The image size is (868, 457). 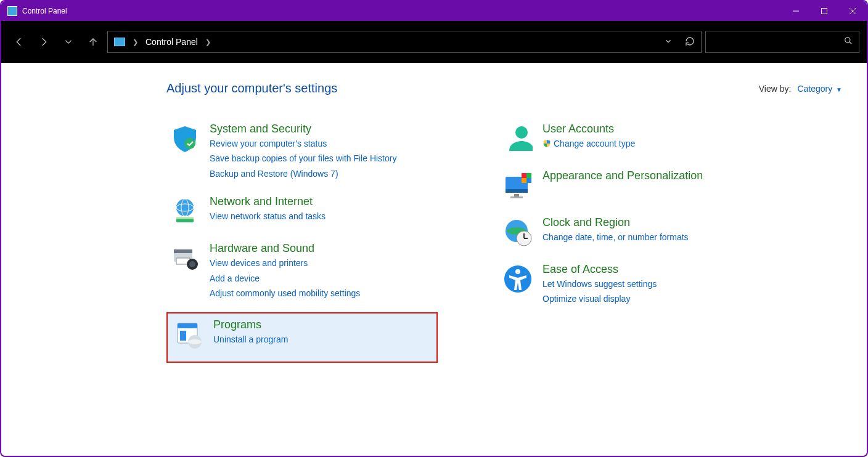 I want to click on category-title: Ease of Access, so click(x=599, y=270).